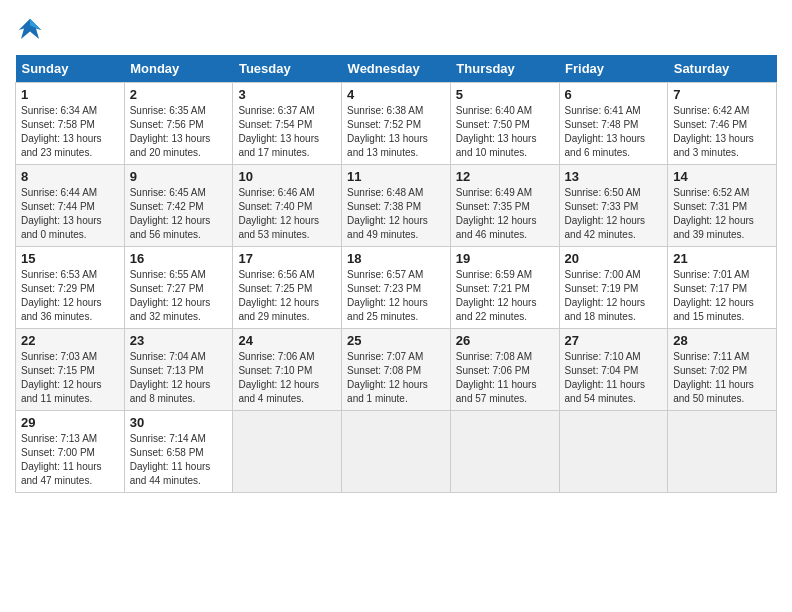  What do you see at coordinates (504, 124) in the screenshot?
I see `calendar-cell: 5 Sunrise: 6:40 AMSunset: 7:50 PMDayligh…` at bounding box center [504, 124].